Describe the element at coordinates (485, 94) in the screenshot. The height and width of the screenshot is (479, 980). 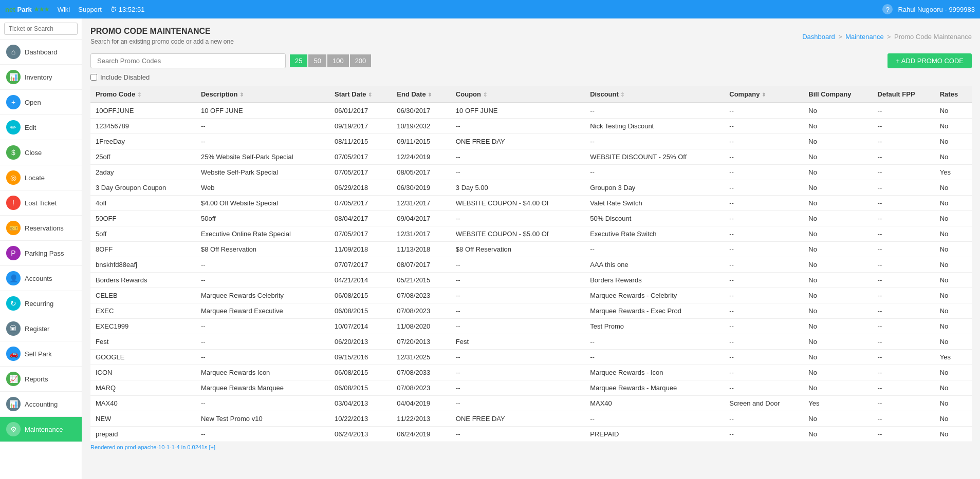
I see `sort-icon: ⇕` at that location.